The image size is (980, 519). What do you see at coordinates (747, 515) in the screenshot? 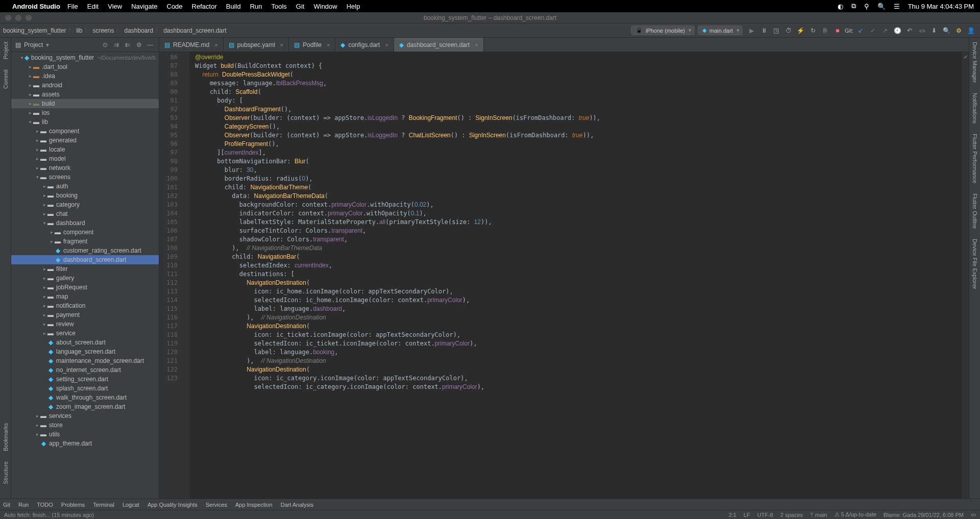
I see `line-separator: LF` at bounding box center [747, 515].